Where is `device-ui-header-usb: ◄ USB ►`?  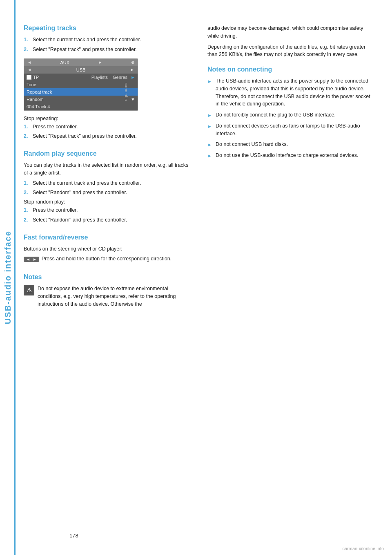 device-ui-header-usb: ◄ USB ► is located at coordinates (81, 70).